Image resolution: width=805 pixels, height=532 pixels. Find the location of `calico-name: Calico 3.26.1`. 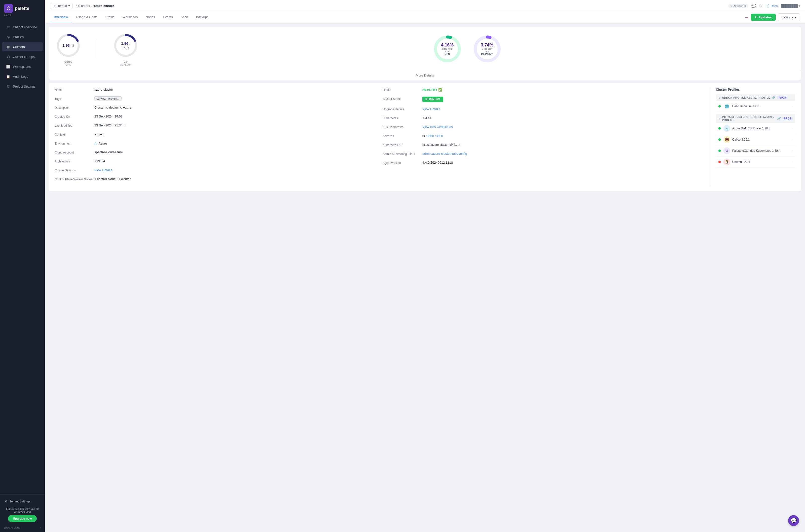

calico-name: Calico 3.26.1 is located at coordinates (762, 140).